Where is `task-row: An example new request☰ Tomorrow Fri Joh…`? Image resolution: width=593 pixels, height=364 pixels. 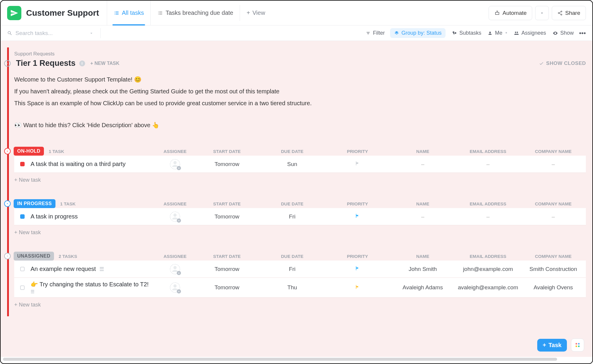 task-row: An example new request☰ Tomorrow Fri Joh… is located at coordinates (300, 269).